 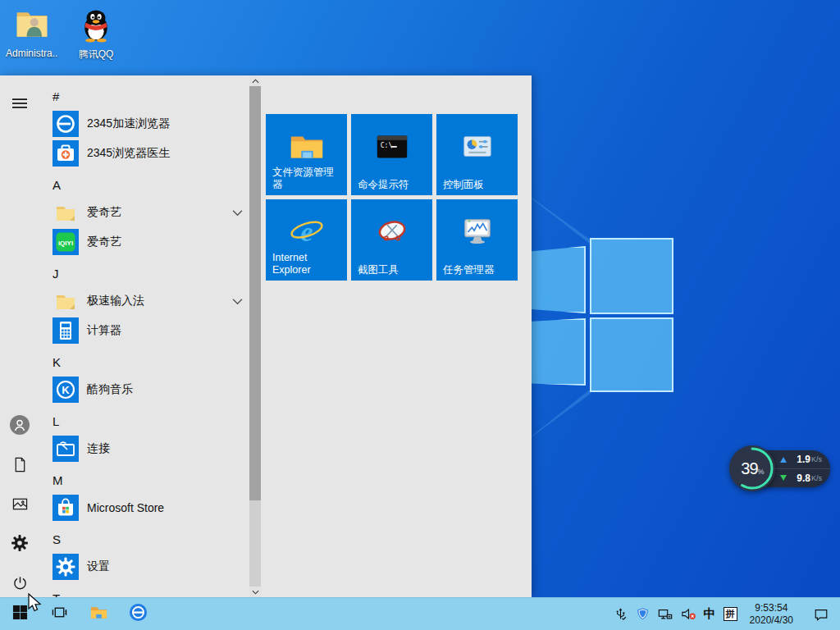 I want to click on app-label: 爱奇艺, so click(x=104, y=212).